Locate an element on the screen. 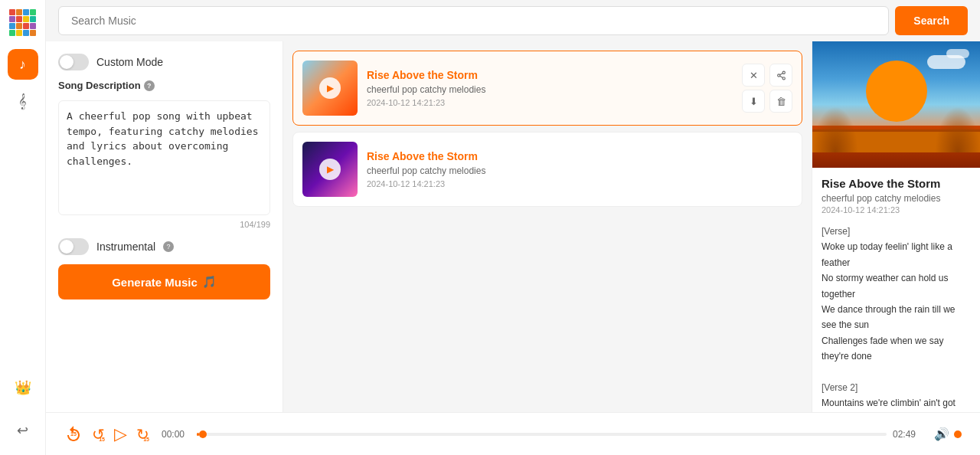  right-song-date: 2024-10-12 14:21:23 is located at coordinates (896, 210).